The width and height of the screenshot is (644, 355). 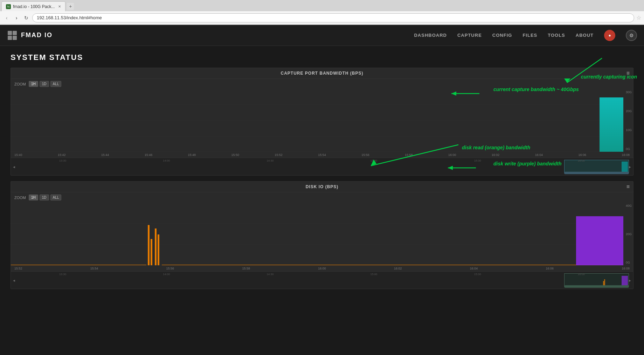 I want to click on disk-minimap-scrollbar, so click(x=597, y=287).